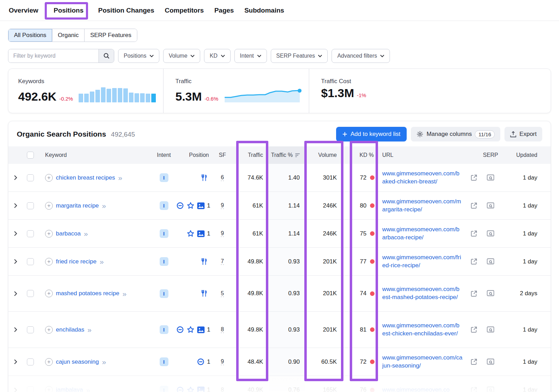 The height and width of the screenshot is (392, 559). What do you see at coordinates (111, 35) in the screenshot?
I see `tab-serp-features: SERP Features` at bounding box center [111, 35].